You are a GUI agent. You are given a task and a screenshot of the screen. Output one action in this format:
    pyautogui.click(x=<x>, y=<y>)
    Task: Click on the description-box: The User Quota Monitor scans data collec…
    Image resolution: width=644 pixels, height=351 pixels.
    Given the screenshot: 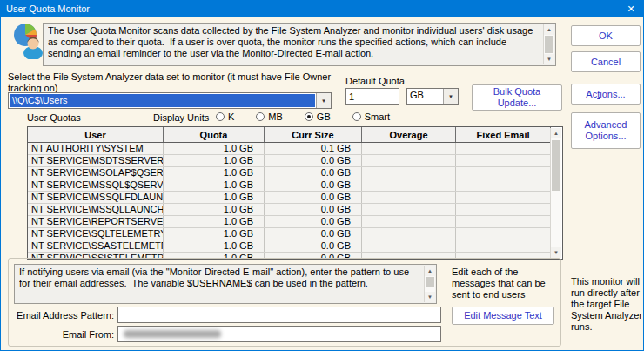 What is the action you would take?
    pyautogui.click(x=299, y=44)
    